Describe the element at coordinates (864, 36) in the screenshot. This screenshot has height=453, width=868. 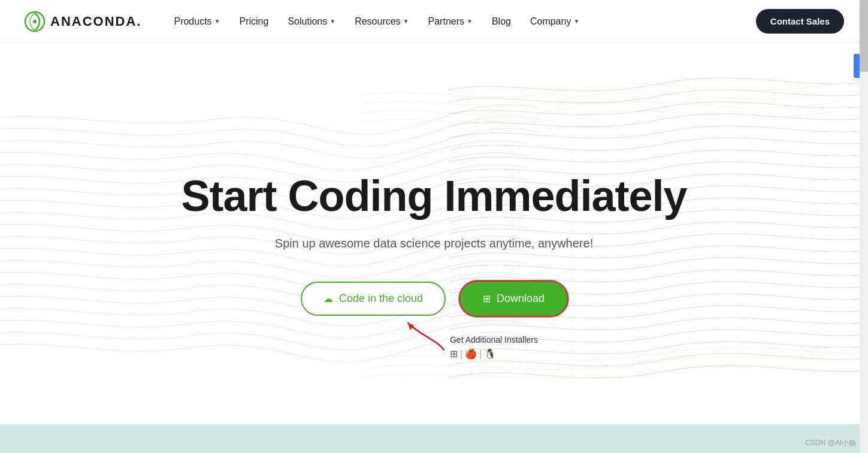
I see `scrollbar-thumb` at that location.